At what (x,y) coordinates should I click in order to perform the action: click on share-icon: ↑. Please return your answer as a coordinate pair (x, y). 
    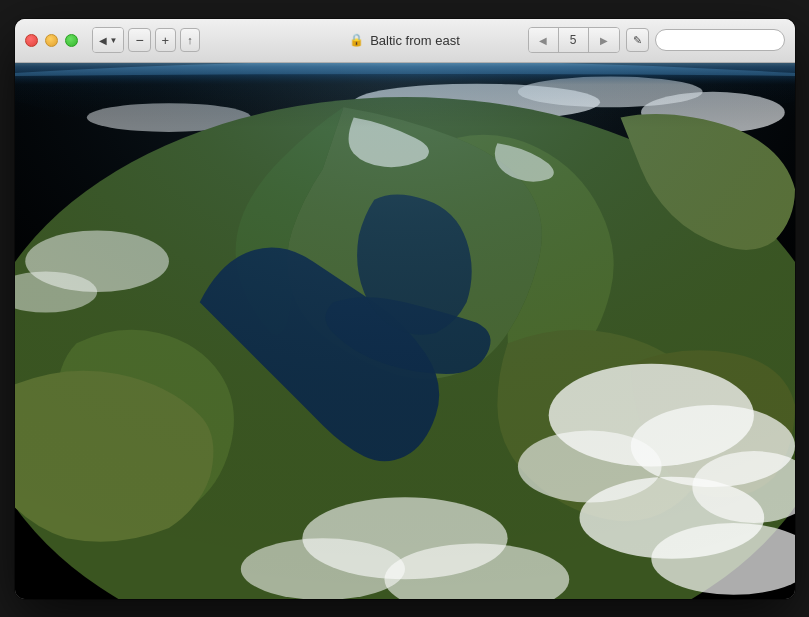
    Looking at the image, I should click on (190, 40).